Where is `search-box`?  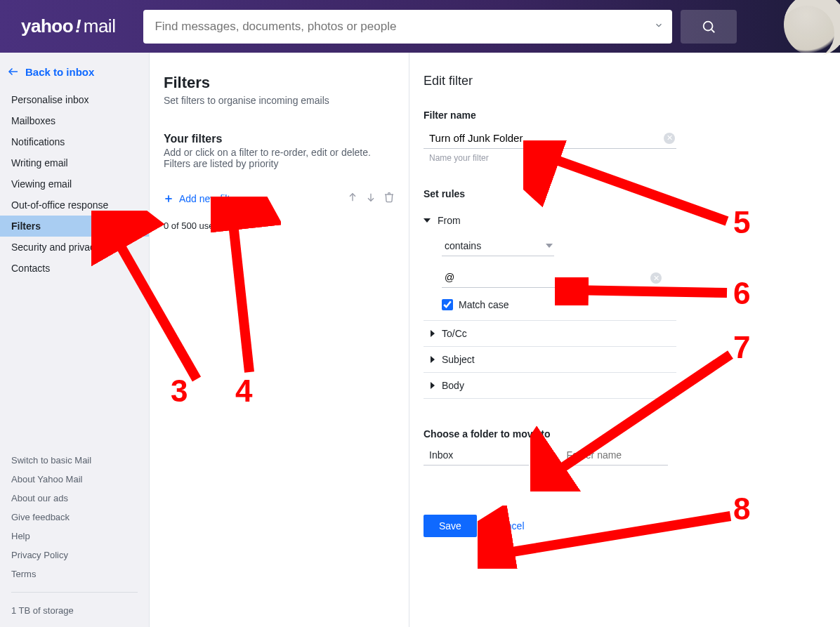 search-box is located at coordinates (407, 27).